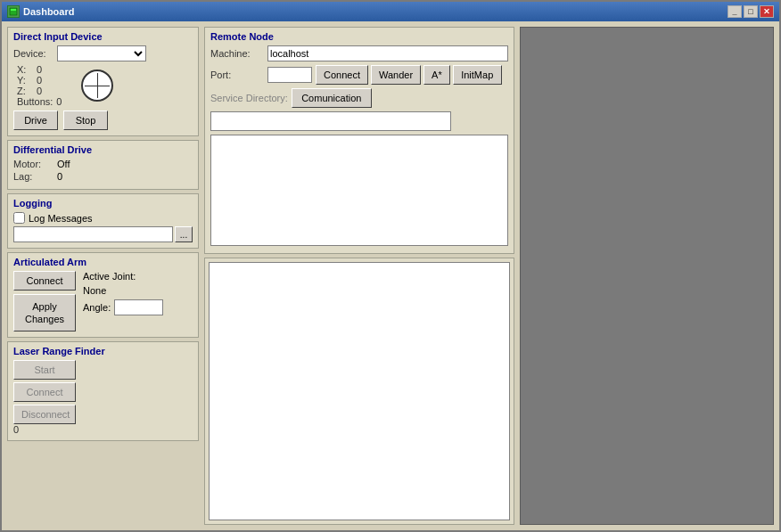 Image resolution: width=781 pixels, height=532 pixels. What do you see at coordinates (45, 370) in the screenshot?
I see `laser-start-button: Start` at bounding box center [45, 370].